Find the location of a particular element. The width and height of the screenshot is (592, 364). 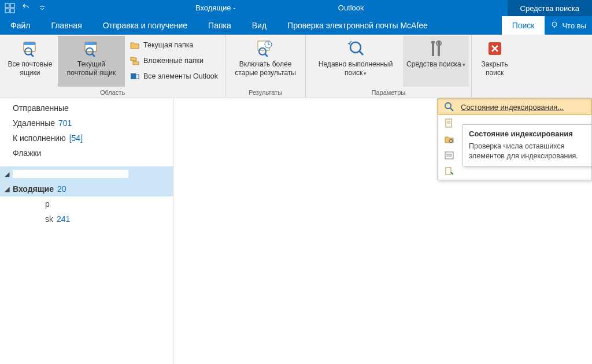

app-icon is located at coordinates (10, 8).